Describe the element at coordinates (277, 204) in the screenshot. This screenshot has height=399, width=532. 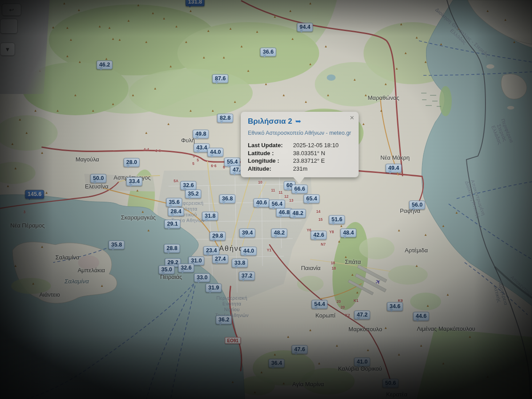
I see `station-marker: 56.4` at that location.